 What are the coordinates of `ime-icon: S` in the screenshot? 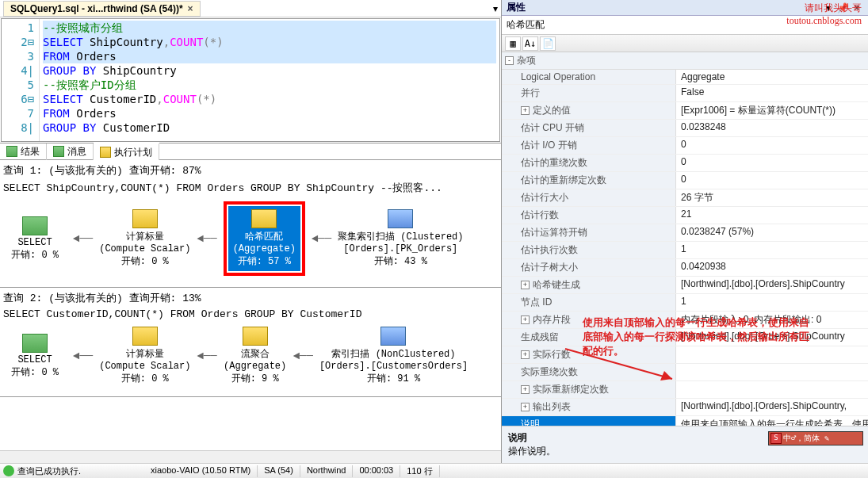 It's located at (776, 438).